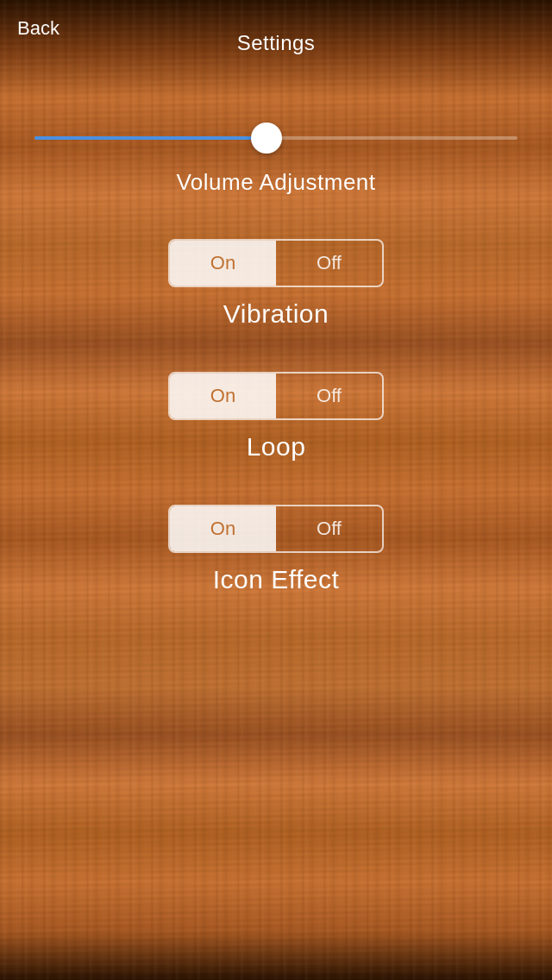 The height and width of the screenshot is (980, 552). I want to click on slider-thumb, so click(267, 138).